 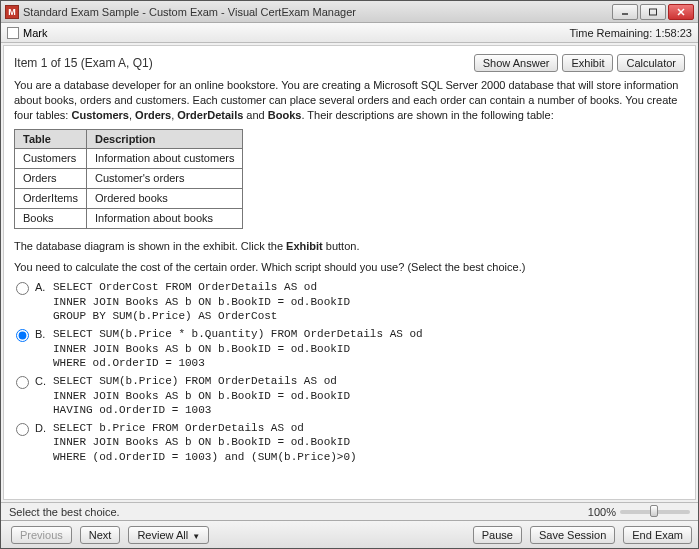 I want to click on choice-a: A. SELECT OrderCost FROM OrderDetails AS…, so click(x=350, y=302).